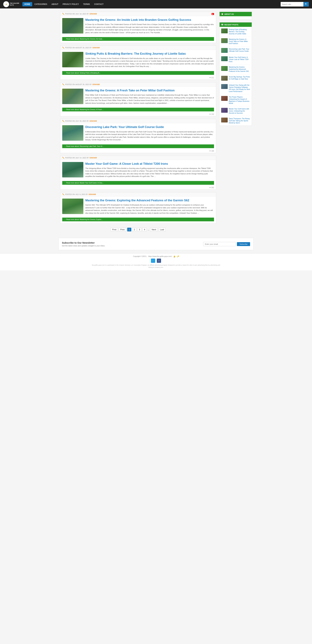 The width and height of the screenshot is (312, 644). I want to click on sidebar-recent-header: 📰 RECENT POSTS, so click(236, 24).